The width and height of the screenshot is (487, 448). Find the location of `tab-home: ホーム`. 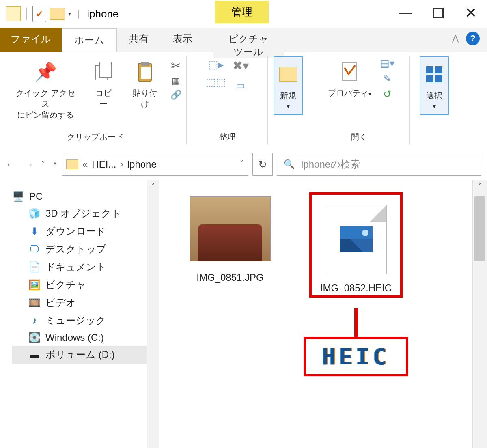

tab-home: ホーム is located at coordinates (89, 40).